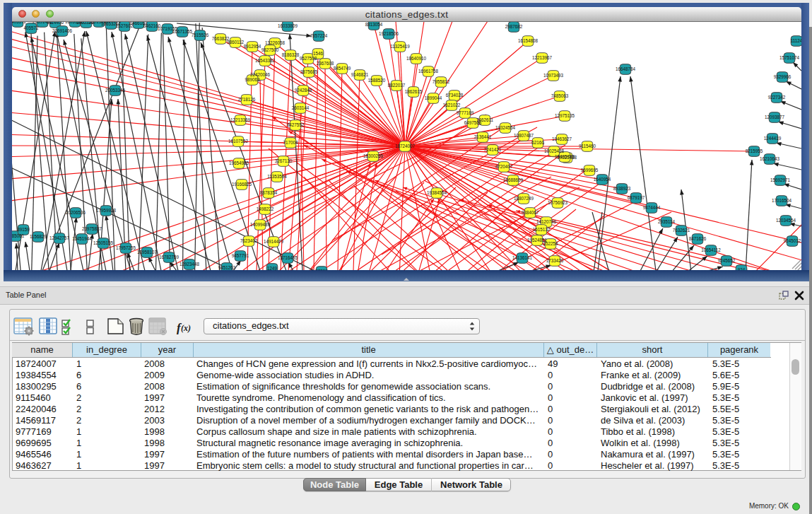 The image size is (812, 514). What do you see at coordinates (249, 240) in the screenshot?
I see `svg-text: 7623402` at bounding box center [249, 240].